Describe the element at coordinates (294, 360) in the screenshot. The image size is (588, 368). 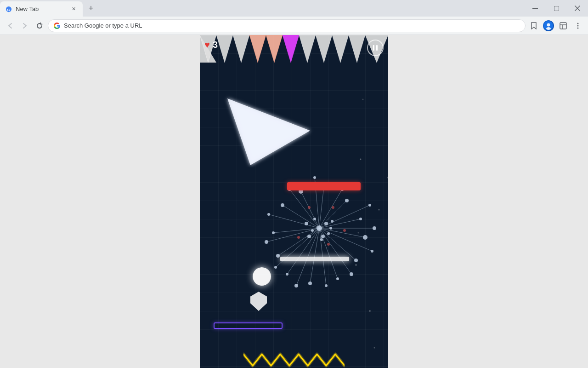
I see `bottom-zigzag` at that location.